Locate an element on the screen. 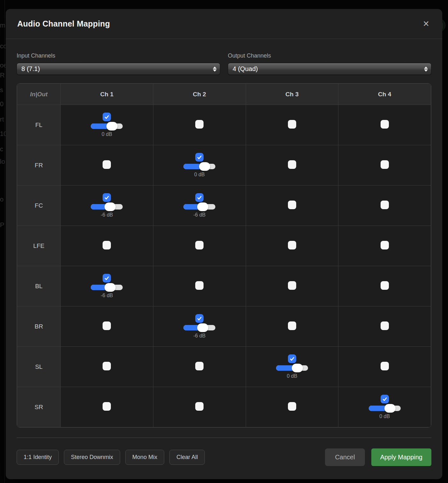 This screenshot has width=448, height=483. mapping-cell-fc-ch2: -6 dB is located at coordinates (199, 206).